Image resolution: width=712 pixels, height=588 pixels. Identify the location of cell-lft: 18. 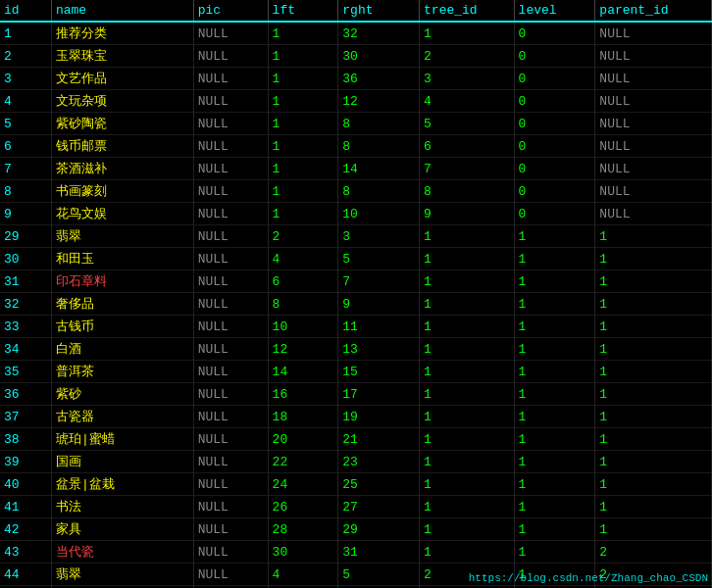
(303, 417).